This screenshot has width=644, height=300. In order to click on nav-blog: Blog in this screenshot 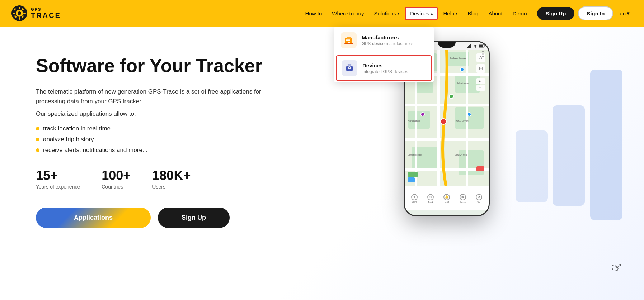, I will do `click(473, 14)`.